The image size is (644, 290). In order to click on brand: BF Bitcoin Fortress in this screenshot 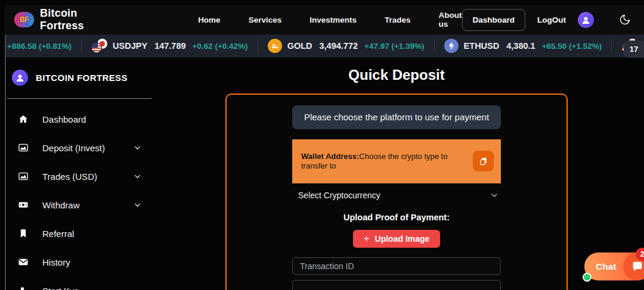, I will do `click(64, 20)`.